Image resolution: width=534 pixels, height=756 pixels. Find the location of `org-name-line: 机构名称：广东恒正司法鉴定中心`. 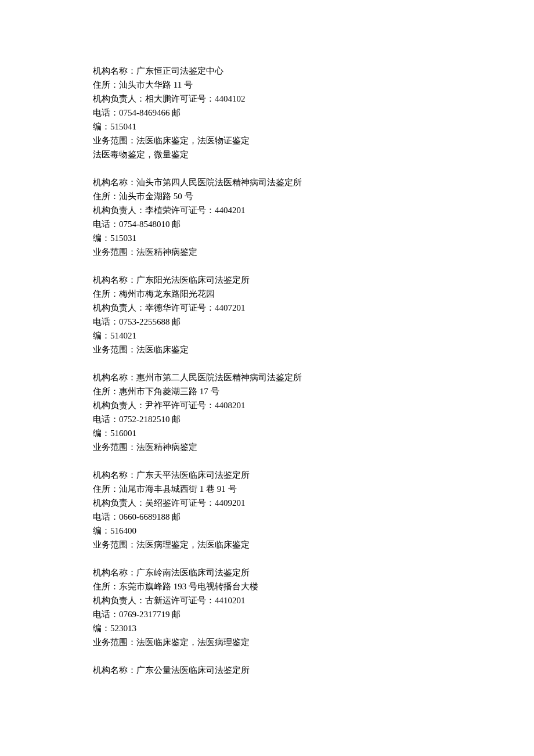

org-name-line: 机构名称：广东恒正司法鉴定中心 is located at coordinates (267, 71).